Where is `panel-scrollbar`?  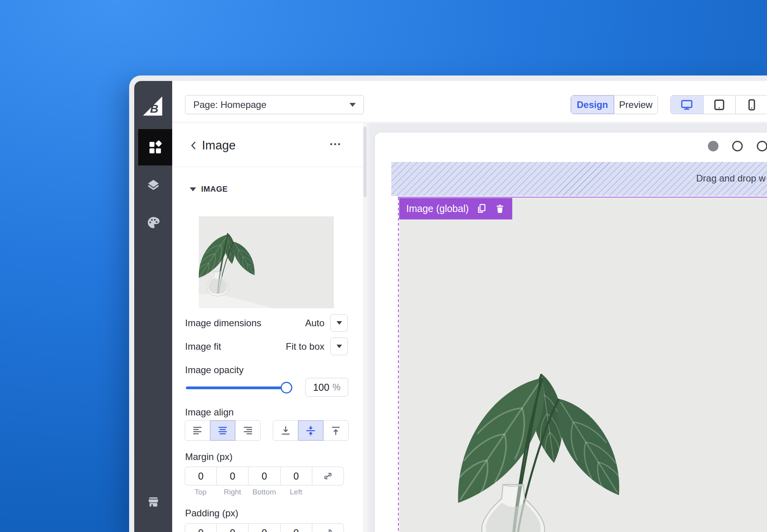
panel-scrollbar is located at coordinates (365, 327).